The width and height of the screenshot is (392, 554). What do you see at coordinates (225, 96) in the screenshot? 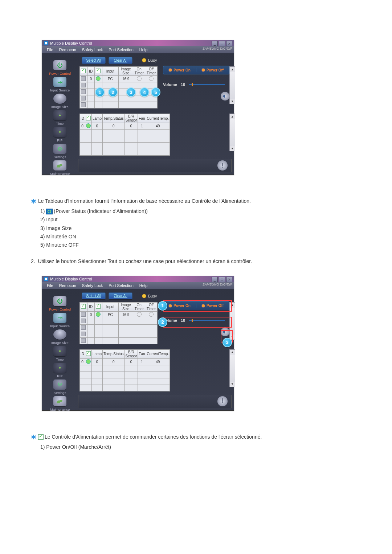
I see `speaker-icon` at bounding box center [225, 96].